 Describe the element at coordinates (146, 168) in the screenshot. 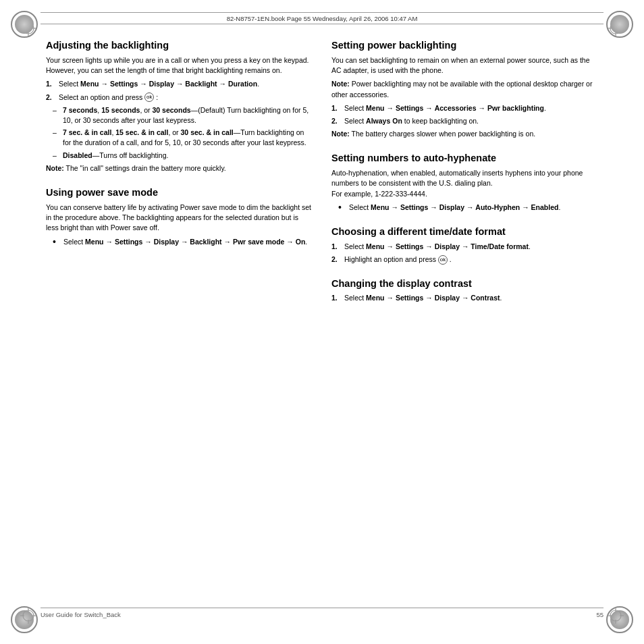

I see `note-text-adjusting: The "in call" settings drain the battery…` at that location.